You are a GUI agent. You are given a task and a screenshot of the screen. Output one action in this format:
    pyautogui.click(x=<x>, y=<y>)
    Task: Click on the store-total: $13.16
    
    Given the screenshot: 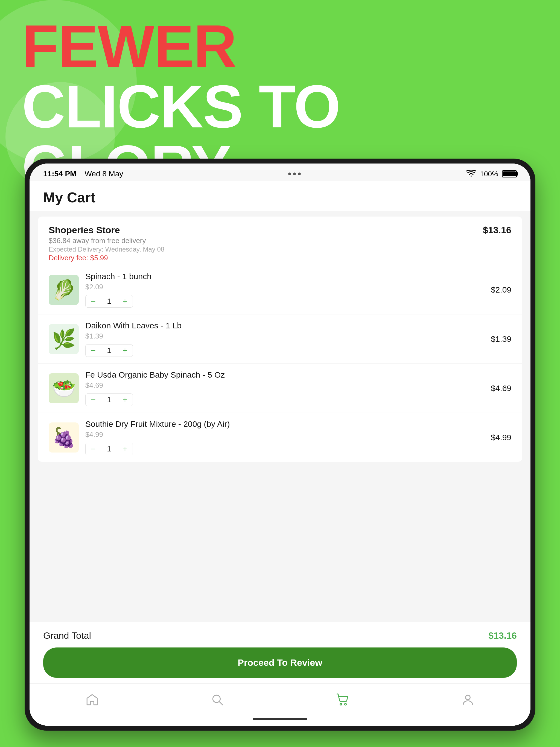 What is the action you would take?
    pyautogui.click(x=497, y=230)
    